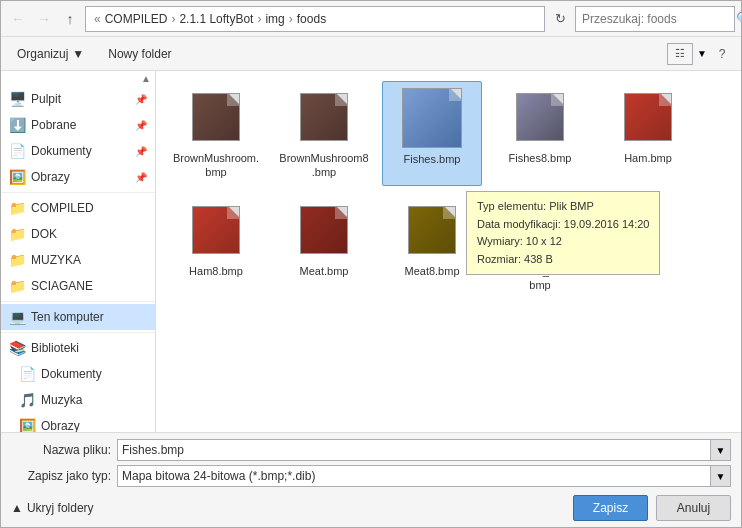 This screenshot has width=742, height=528. What do you see at coordinates (62, 208) in the screenshot?
I see `sidebar-item-label-compiled: COMPILED` at bounding box center [62, 208].